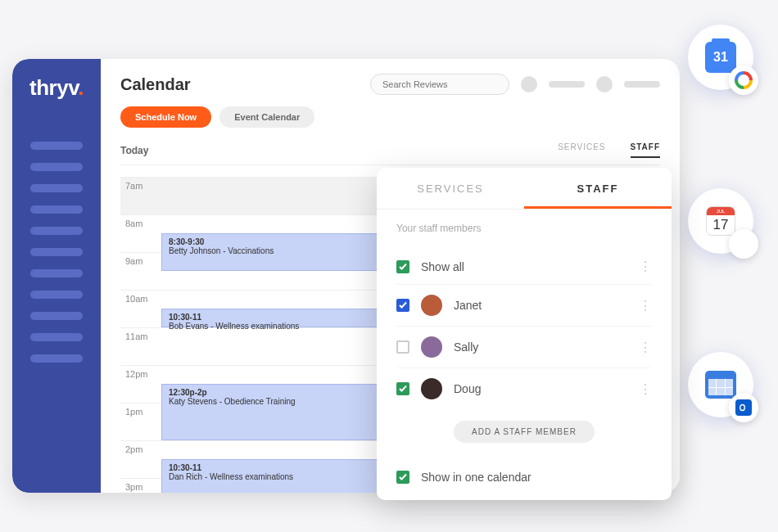 The width and height of the screenshot is (778, 532). What do you see at coordinates (524, 267) in the screenshot?
I see `show-all-row: Show all ⋮` at bounding box center [524, 267].